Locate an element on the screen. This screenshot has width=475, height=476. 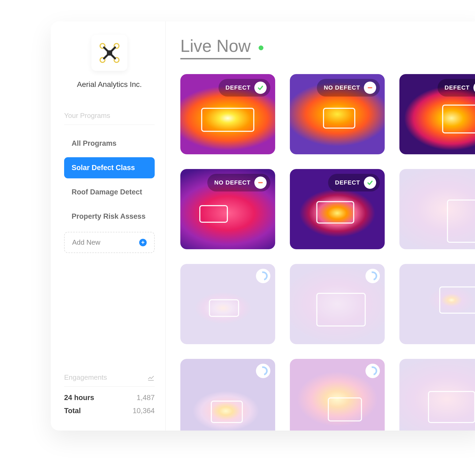
stat-total-value: 10,364 is located at coordinates (144, 411).